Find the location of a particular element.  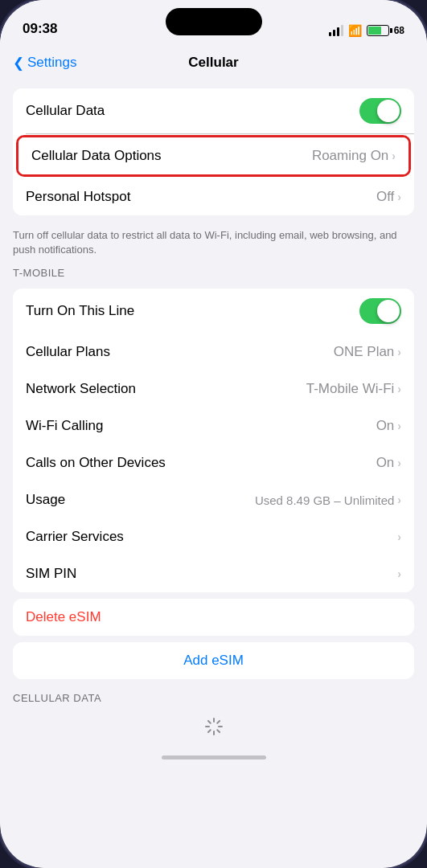

cellular-data-row: Cellular Data is located at coordinates (214, 111).